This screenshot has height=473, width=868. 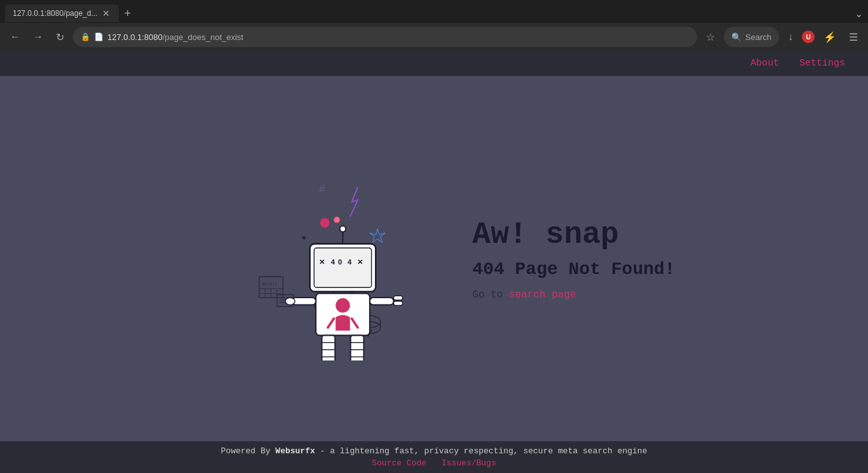 What do you see at coordinates (434, 37) in the screenshot?
I see `nav-bar: ← → ↻ 🔒 📄 127.0.0.1:8080/page_does_not_e…` at bounding box center [434, 37].